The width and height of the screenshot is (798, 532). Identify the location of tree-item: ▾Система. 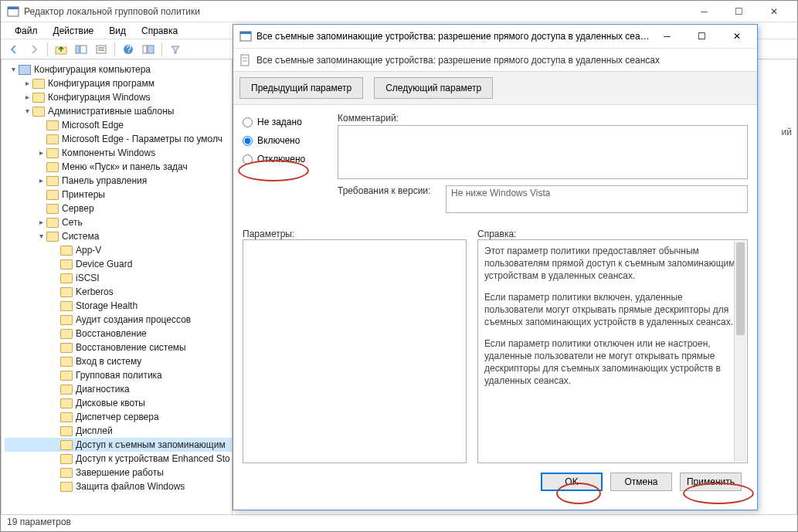
(118, 236).